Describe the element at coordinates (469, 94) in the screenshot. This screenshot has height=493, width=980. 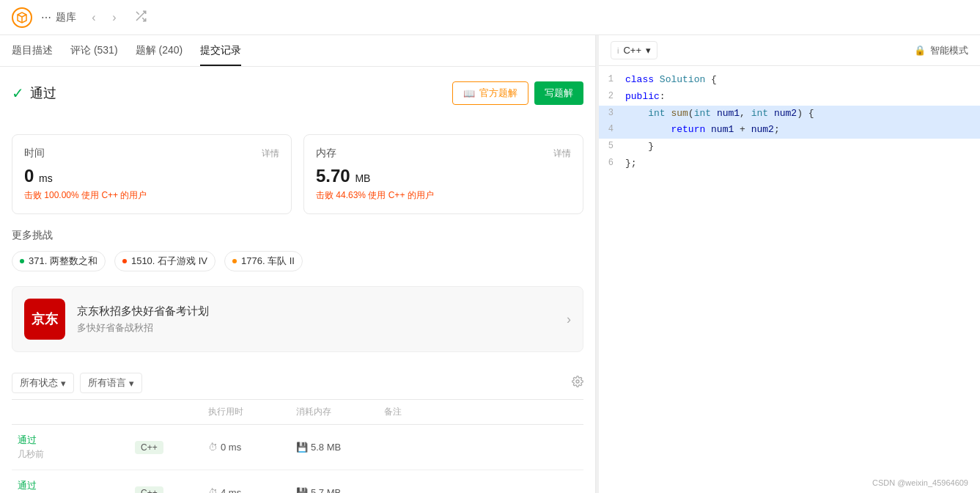
I see `book-icon: 📖` at that location.